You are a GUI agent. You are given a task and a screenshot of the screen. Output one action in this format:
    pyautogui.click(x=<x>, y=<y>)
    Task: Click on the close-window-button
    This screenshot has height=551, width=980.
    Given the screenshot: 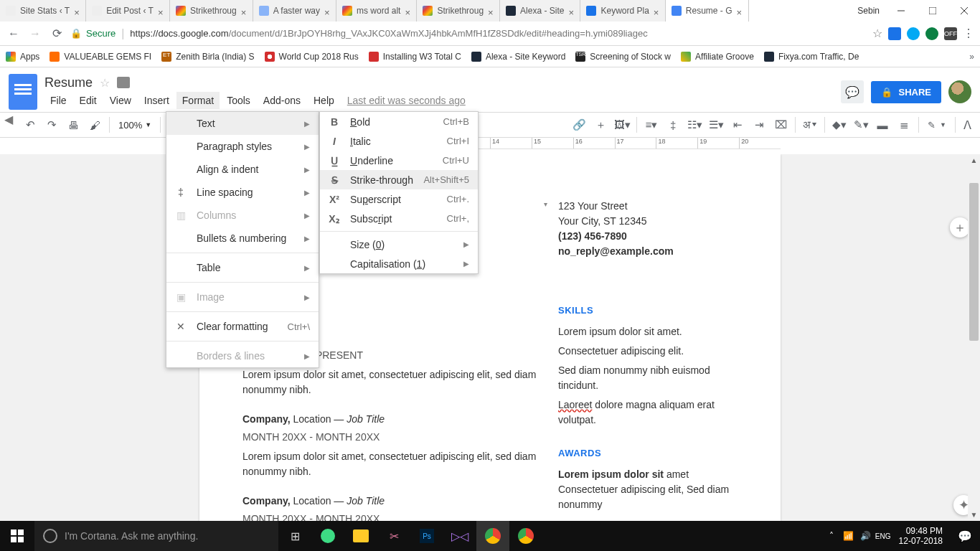 What is the action you would take?
    pyautogui.click(x=964, y=11)
    